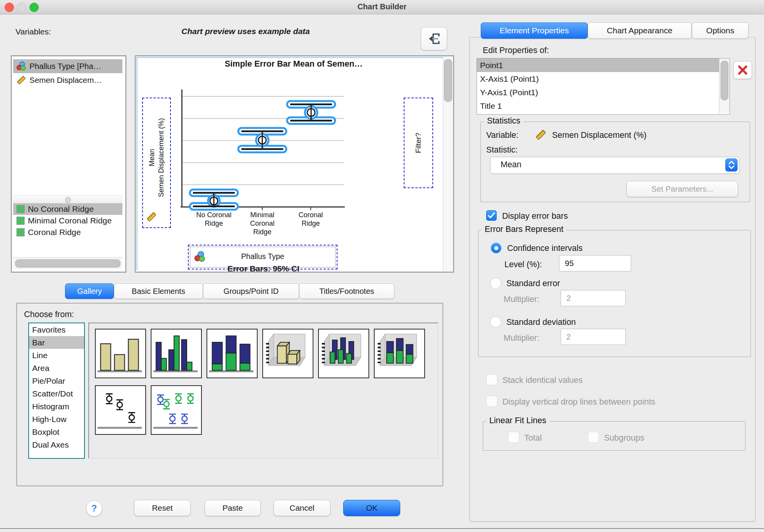 The height and width of the screenshot is (532, 764). I want to click on fit-subgroups-checkbox, so click(594, 438).